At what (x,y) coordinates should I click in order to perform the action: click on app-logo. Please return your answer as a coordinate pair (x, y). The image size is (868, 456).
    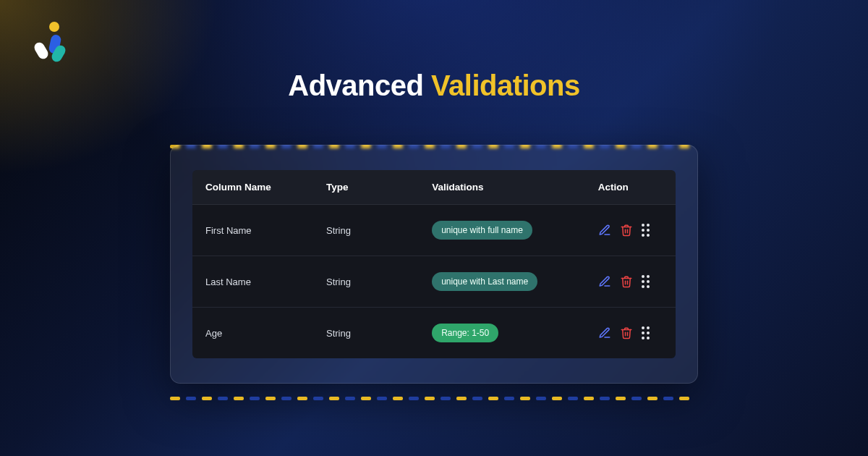
    Looking at the image, I should click on (51, 42).